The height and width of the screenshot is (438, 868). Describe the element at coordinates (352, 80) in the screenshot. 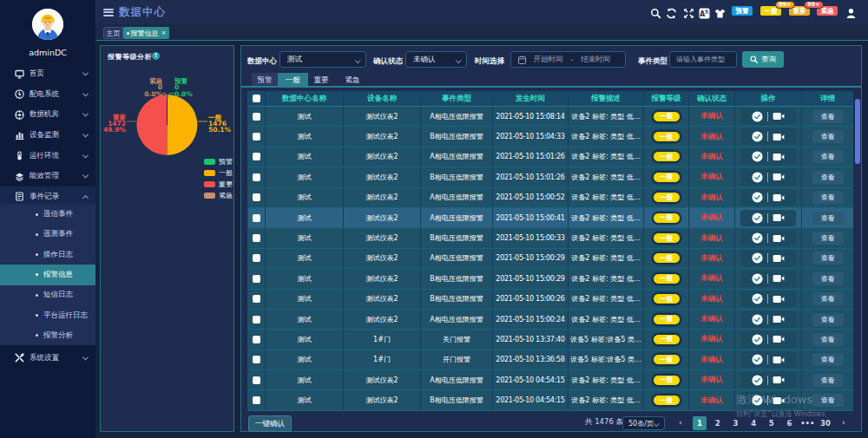

I see `tab-urgent: 紧急` at that location.